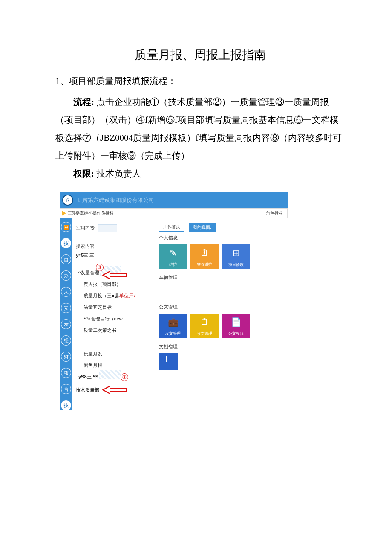  Describe the element at coordinates (113, 354) in the screenshot. I see `menu-long-month: 长量月发` at that location.